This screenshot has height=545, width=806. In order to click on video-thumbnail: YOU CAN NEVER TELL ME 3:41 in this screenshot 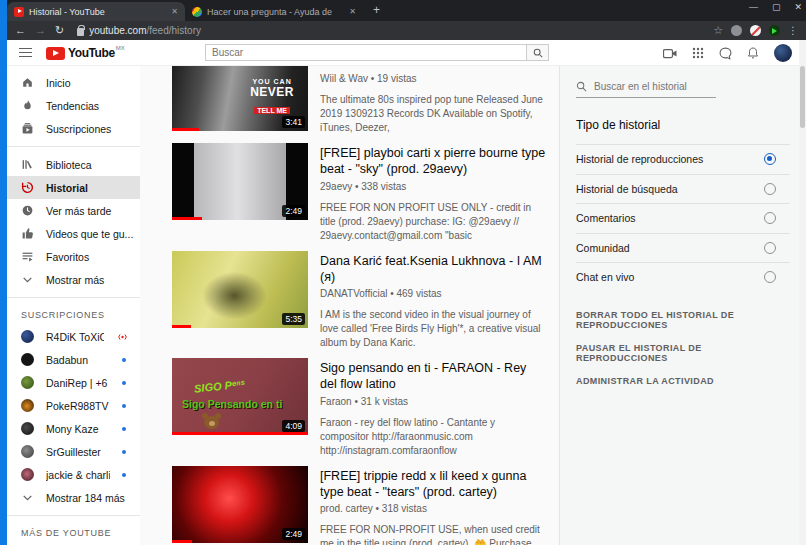, I will do `click(240, 98)`.